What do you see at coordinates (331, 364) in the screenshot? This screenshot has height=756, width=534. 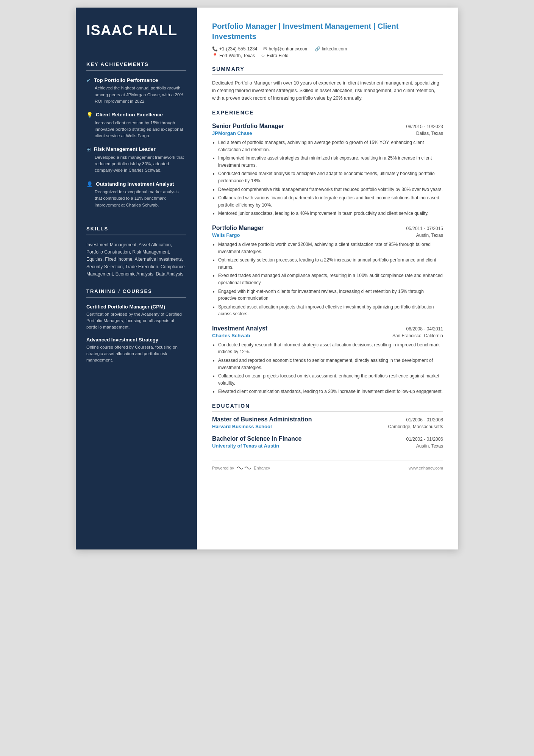 I see `exp-3-bullet-2: Assessed and reported on economic trends…` at bounding box center [331, 364].